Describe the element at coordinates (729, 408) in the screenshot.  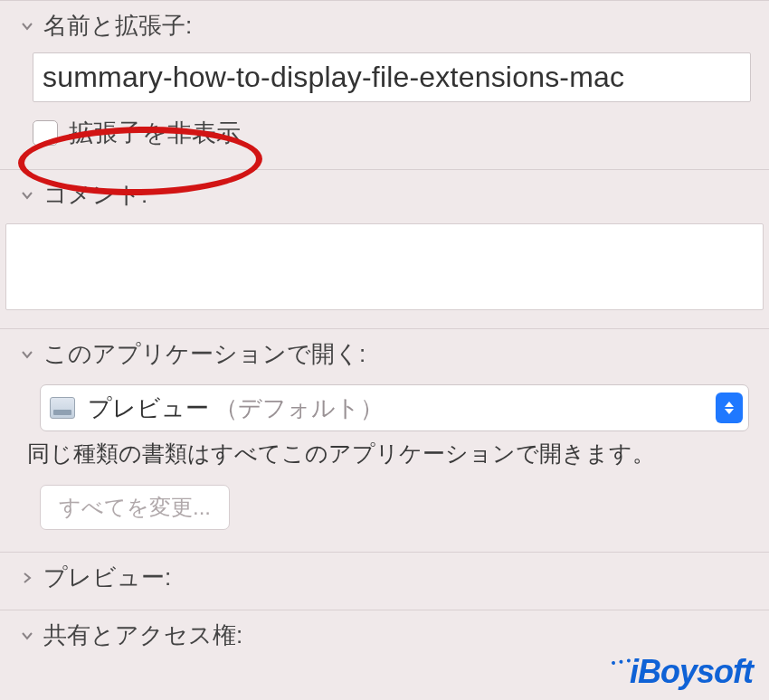
I see `updown-arrows-icon` at that location.